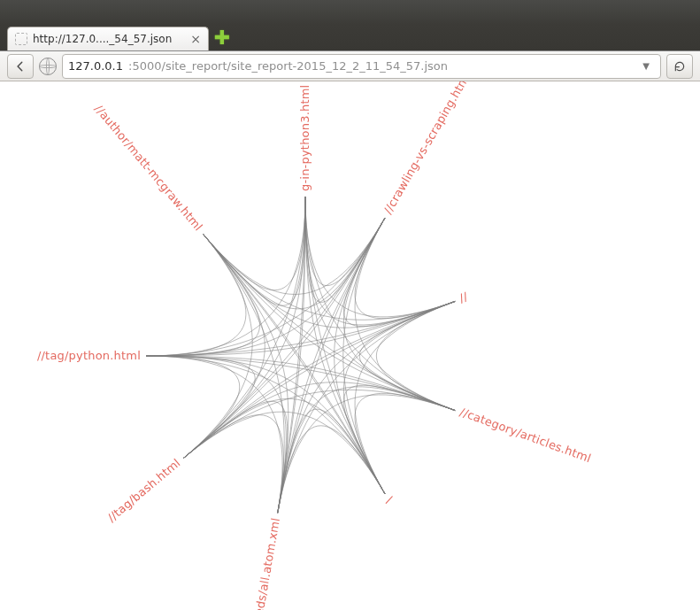  Describe the element at coordinates (21, 39) in the screenshot. I see `favicon-placeholder-icon` at that location.